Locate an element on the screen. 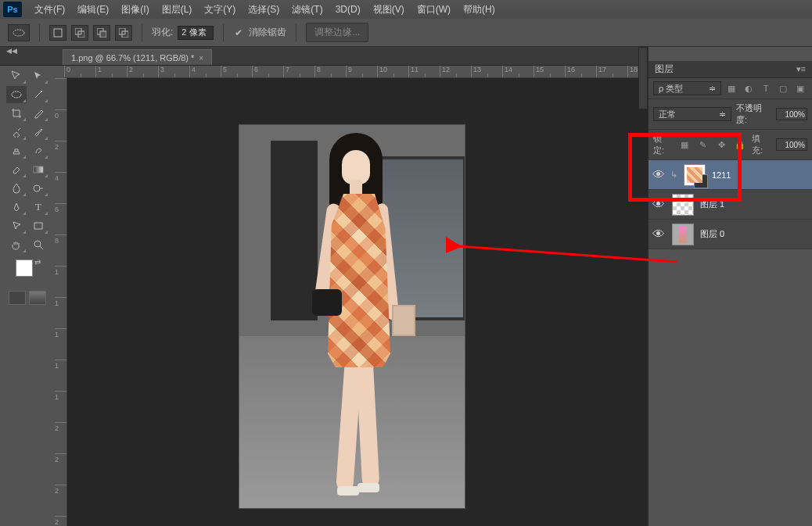  rectangle-tool is located at coordinates (38, 226).